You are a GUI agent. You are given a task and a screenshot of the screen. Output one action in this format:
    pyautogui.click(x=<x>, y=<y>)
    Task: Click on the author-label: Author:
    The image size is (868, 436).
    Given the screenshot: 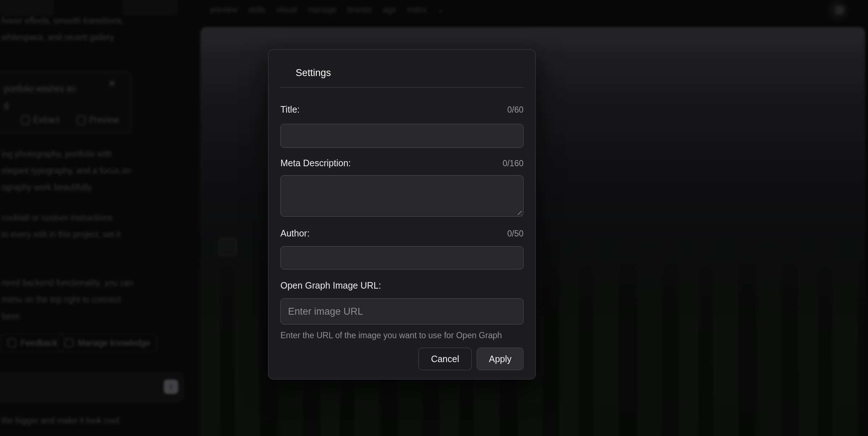 What is the action you would take?
    pyautogui.click(x=295, y=233)
    